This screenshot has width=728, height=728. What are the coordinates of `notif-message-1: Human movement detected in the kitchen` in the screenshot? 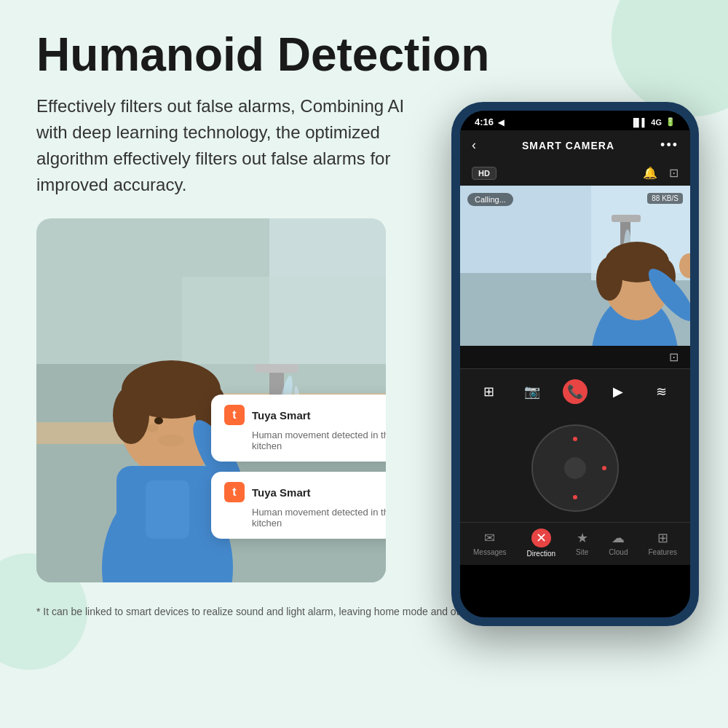 It's located at (305, 440).